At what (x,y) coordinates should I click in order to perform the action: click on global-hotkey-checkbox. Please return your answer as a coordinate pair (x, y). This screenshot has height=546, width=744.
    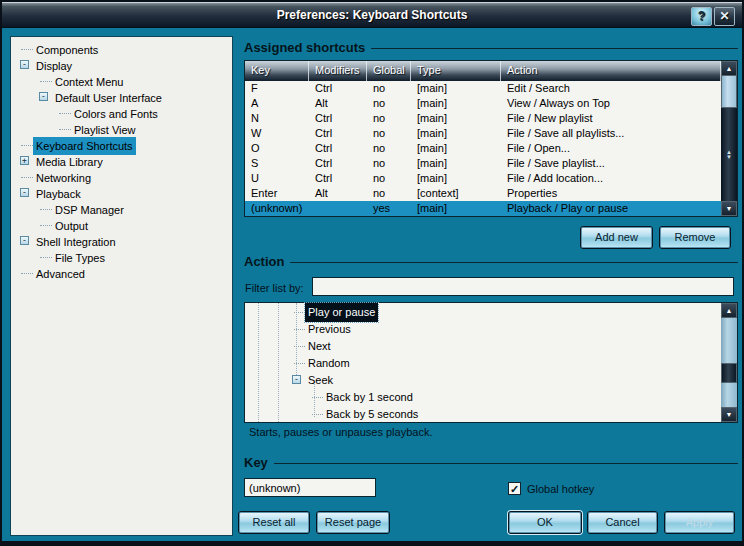
    Looking at the image, I should click on (514, 488).